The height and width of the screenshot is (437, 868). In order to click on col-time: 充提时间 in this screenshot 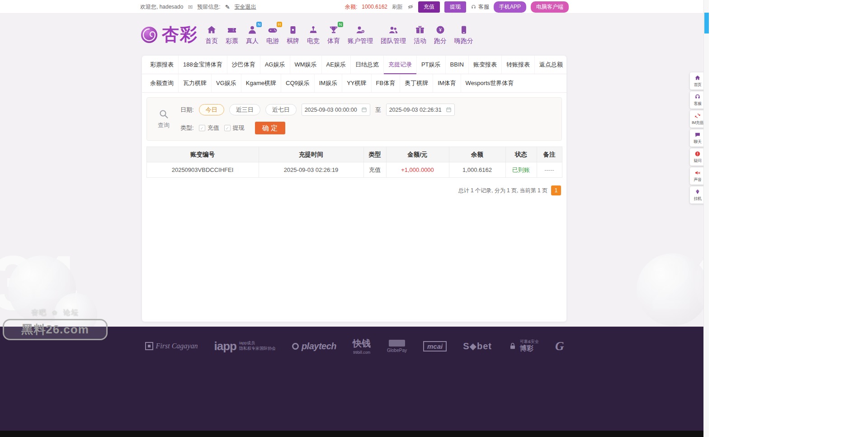, I will do `click(311, 155)`.